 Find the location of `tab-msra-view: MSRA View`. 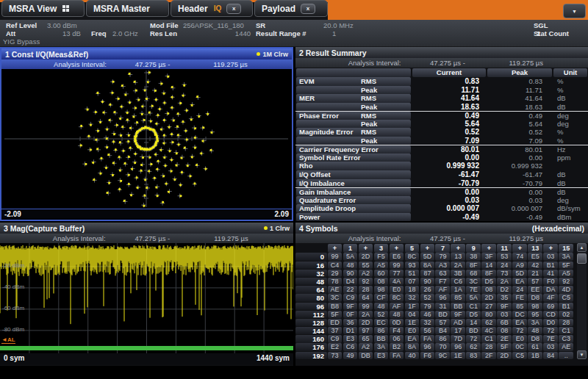

tab-msra-view: MSRA View is located at coordinates (43, 9).